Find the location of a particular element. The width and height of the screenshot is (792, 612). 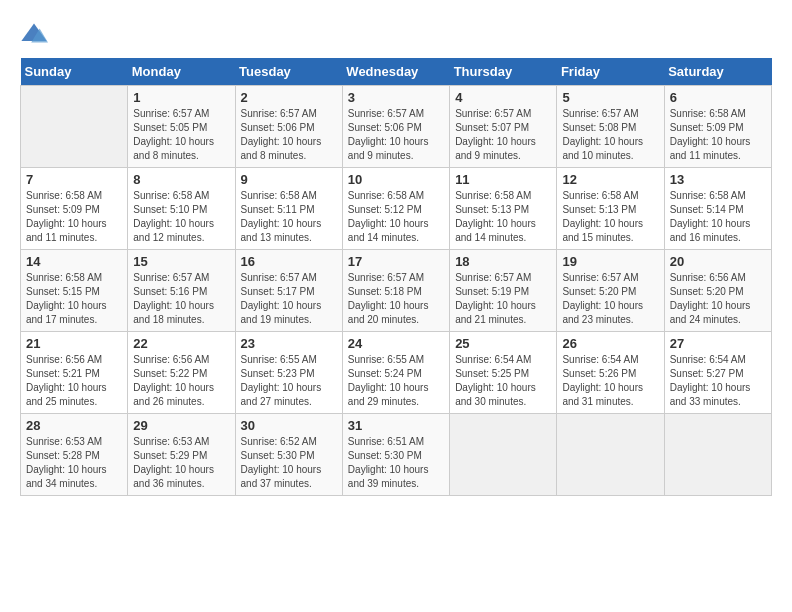

day-info: Sunrise: 6:51 AMSunset: 5:30 PMDaylight:… is located at coordinates (396, 463).